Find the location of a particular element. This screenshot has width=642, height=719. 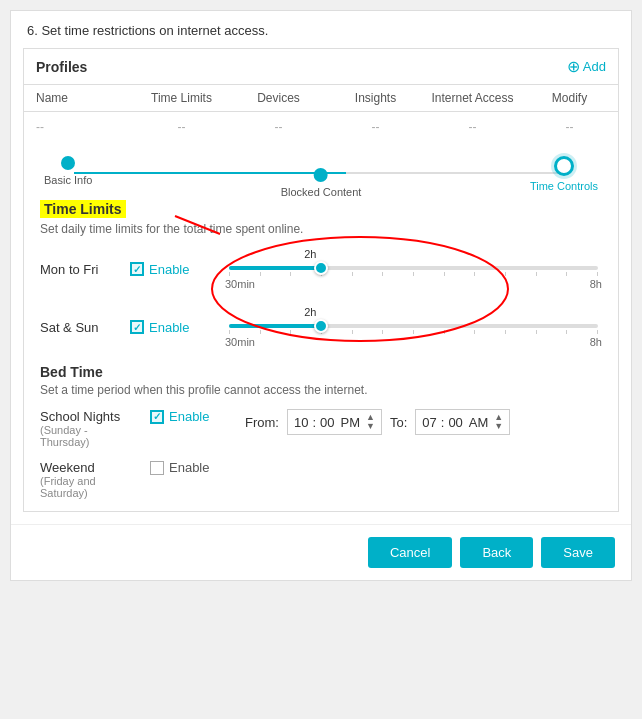

sat-sun-checkbox is located at coordinates (137, 327).